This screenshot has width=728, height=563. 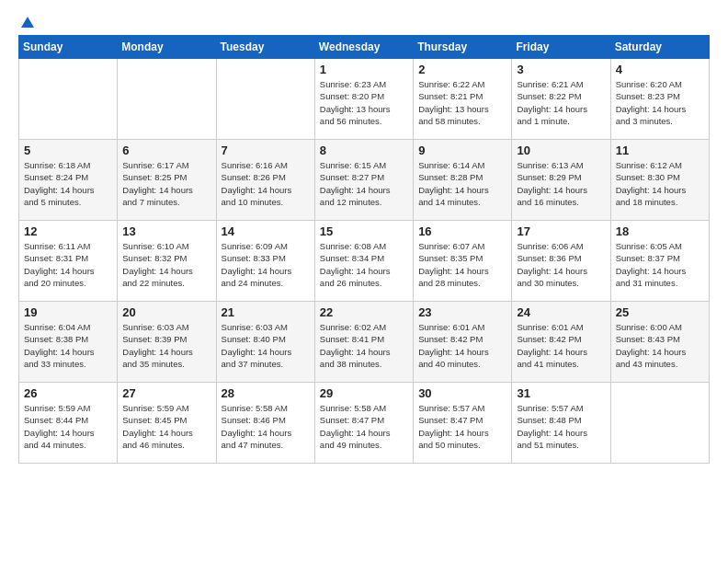 I want to click on day-cell: 21Sunrise: 6:03 AM Sunset: 8:40 PM Dayli…, so click(x=265, y=342).